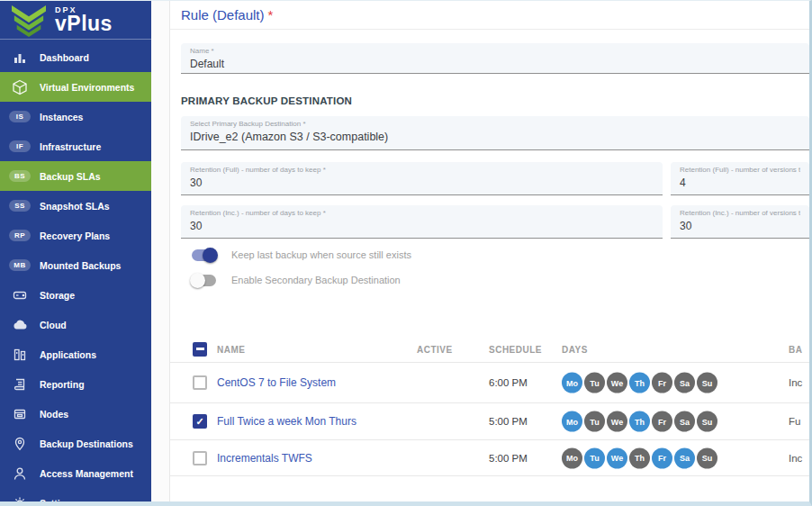 Image resolution: width=812 pixels, height=506 pixels. What do you see at coordinates (20, 384) in the screenshot?
I see `report-icon` at bounding box center [20, 384].